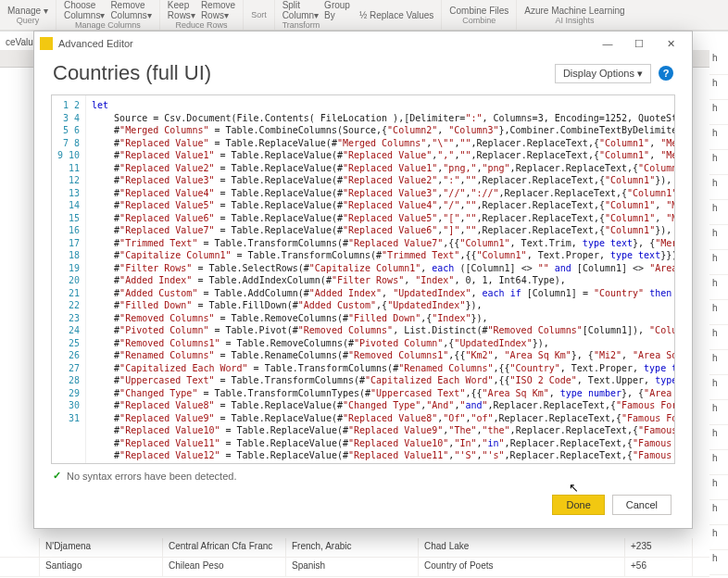 The image size is (728, 578). Describe the element at coordinates (131, 10) in the screenshot. I see `remove-columns: RemoveColumns▾` at that location.